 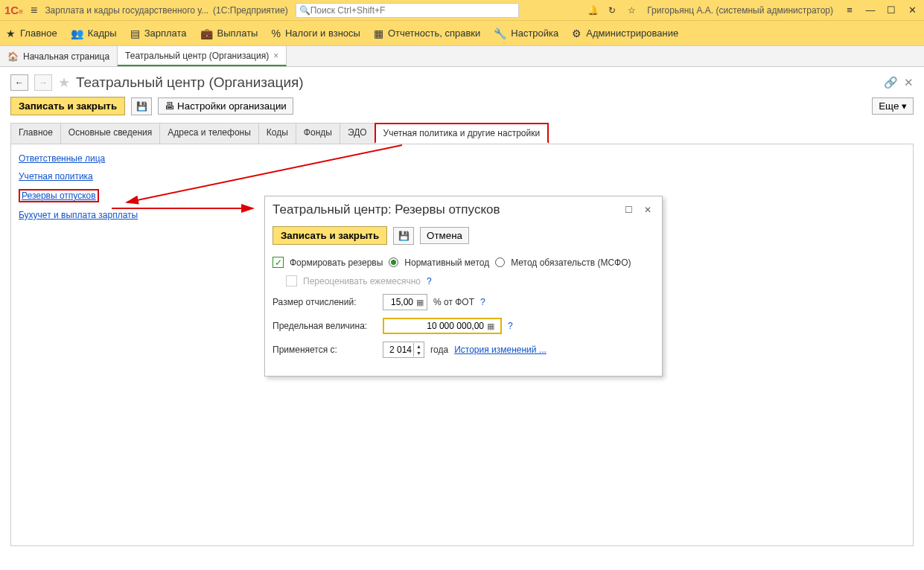 What do you see at coordinates (398, 350) in the screenshot?
I see `input-year-field` at bounding box center [398, 350].